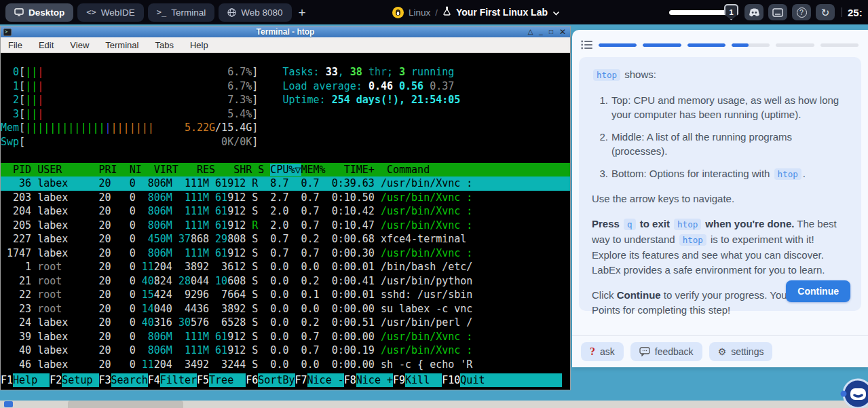 This screenshot has height=408, width=868. I want to click on settings-button: ⚙settings, so click(741, 352).